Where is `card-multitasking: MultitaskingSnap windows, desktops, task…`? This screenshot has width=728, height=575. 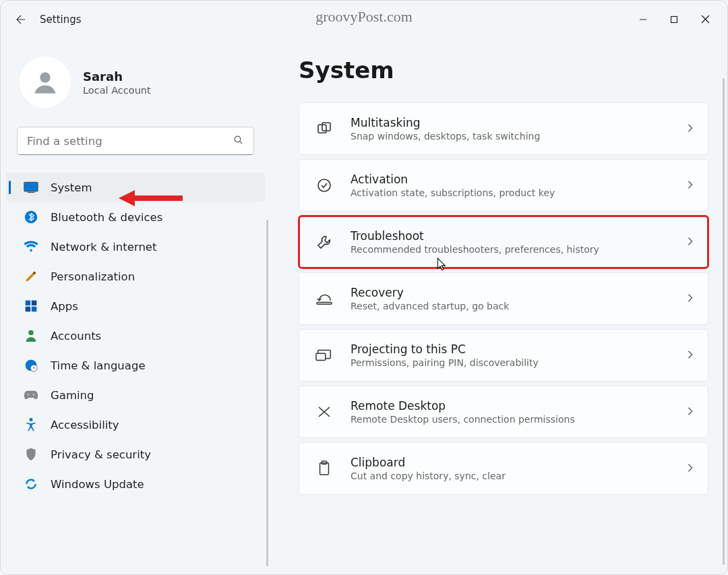 card-multitasking: MultitaskingSnap windows, desktops, task… is located at coordinates (504, 129).